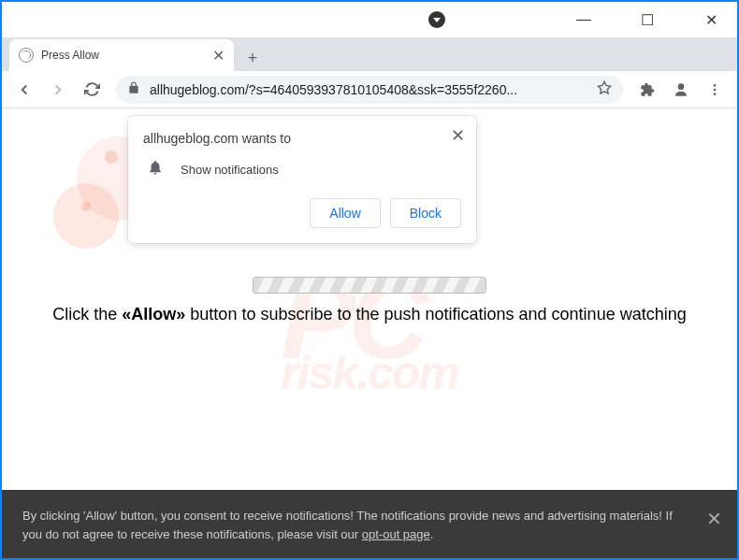  I want to click on url-text: allhugeblog.com/?s=4640593937810105408&s…, so click(369, 90).